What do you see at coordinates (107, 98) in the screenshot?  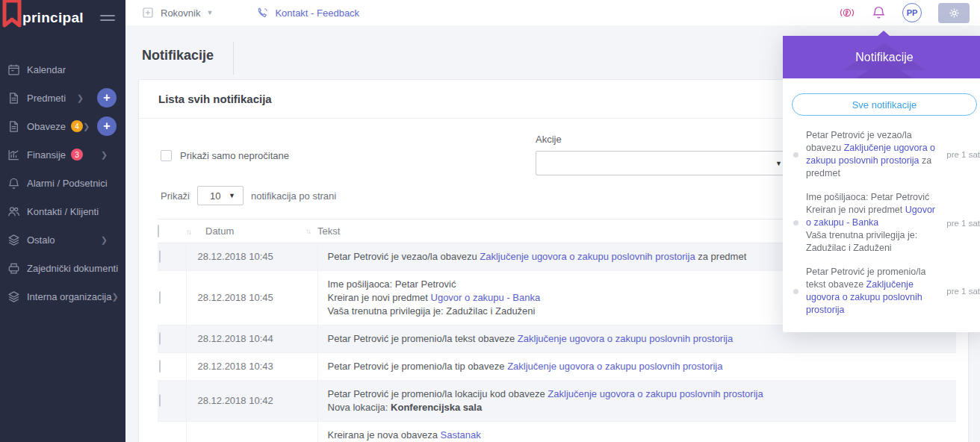 I see `add-predmeti-button: +` at bounding box center [107, 98].